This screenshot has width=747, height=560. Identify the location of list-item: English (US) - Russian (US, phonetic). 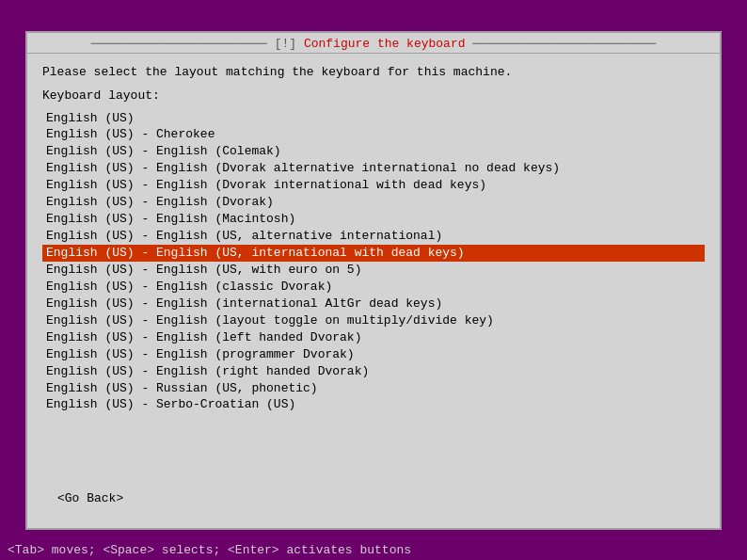
(374, 389).